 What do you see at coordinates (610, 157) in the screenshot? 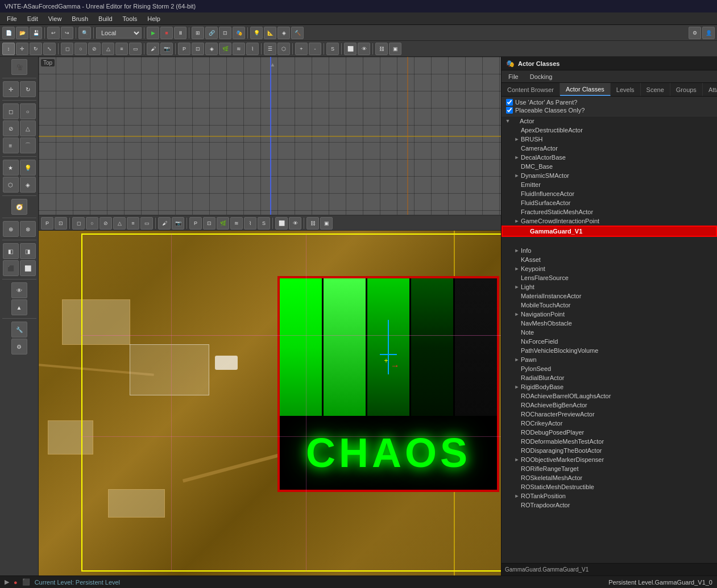
I see `tree-item-decal: ► DecalActorBase` at bounding box center [610, 157].